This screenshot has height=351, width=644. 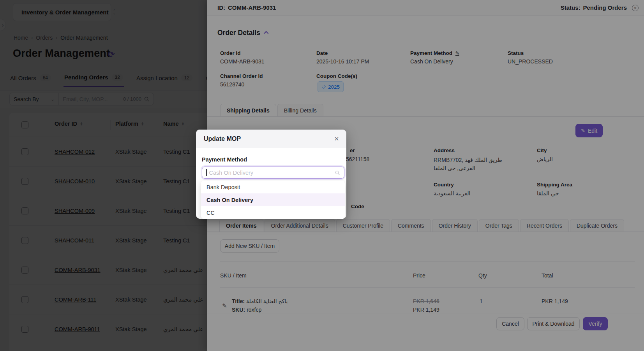 I want to click on select-placeholder: Cash On Delivery, so click(x=271, y=173).